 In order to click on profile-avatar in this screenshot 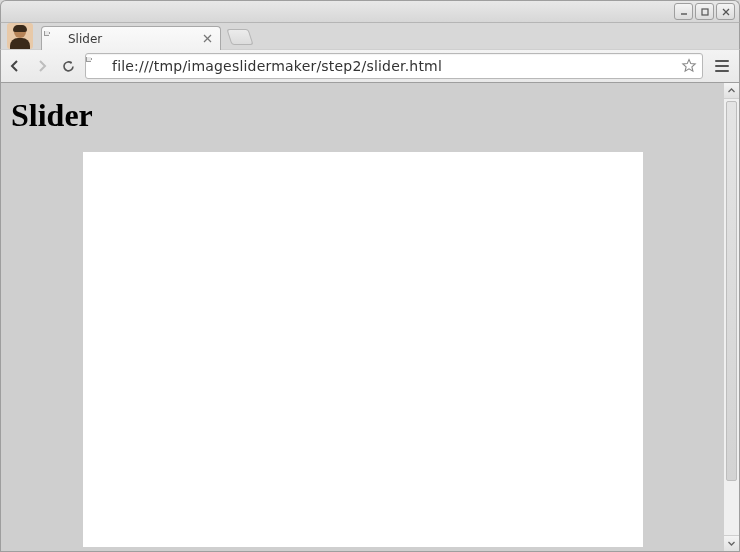, I will do `click(20, 36)`.